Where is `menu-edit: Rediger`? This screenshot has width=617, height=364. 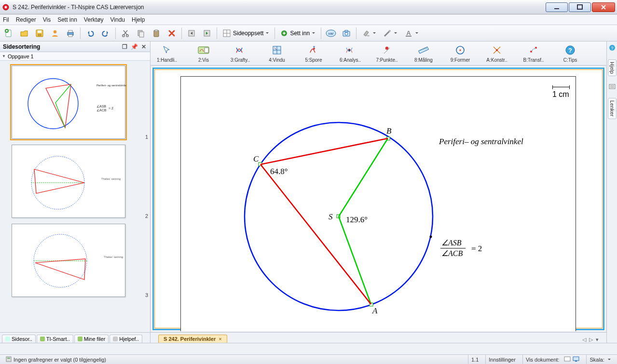
menu-edit: Rediger is located at coordinates (26, 20).